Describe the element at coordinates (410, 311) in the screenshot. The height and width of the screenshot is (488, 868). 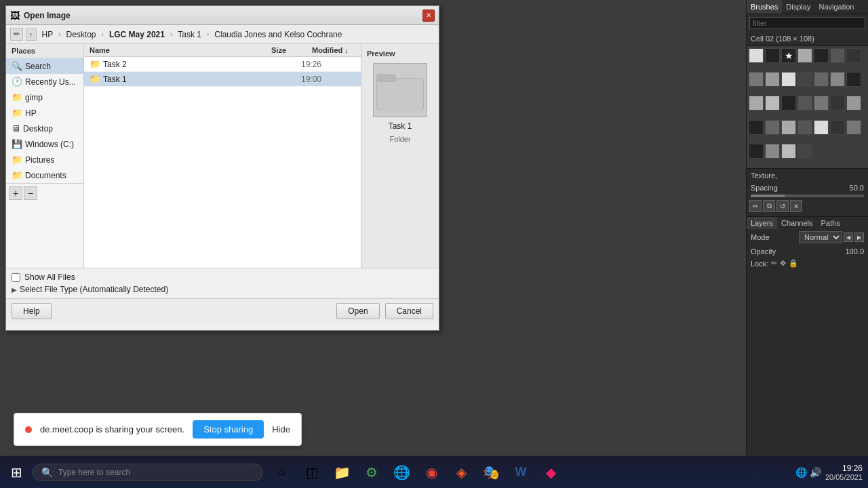
I see `cancel-button: Cancel` at that location.